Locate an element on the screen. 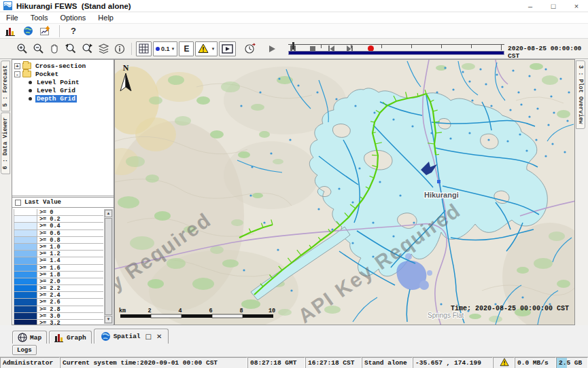 The image size is (588, 368). status-text: 16:27:18 CST is located at coordinates (331, 363).